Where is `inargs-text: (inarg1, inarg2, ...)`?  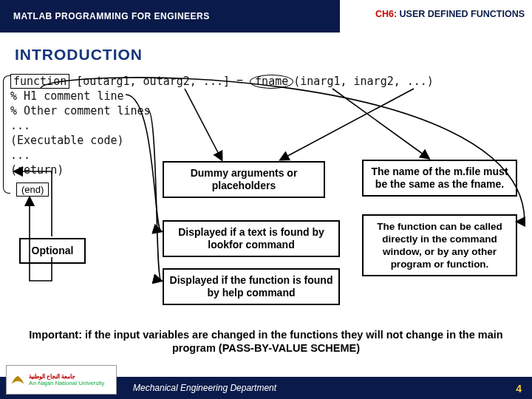
inargs-text: (inarg1, inarg2, ...) is located at coordinates (364, 81).